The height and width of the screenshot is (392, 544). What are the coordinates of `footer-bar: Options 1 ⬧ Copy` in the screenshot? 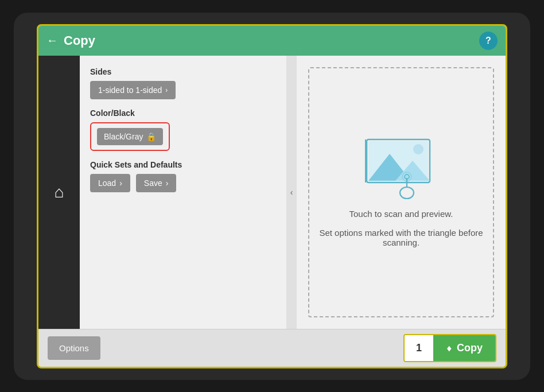 It's located at (272, 348).